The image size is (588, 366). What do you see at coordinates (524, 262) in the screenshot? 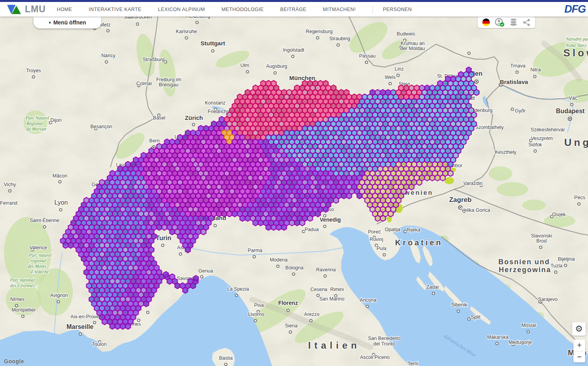
I see `country-label: Bosnien und` at bounding box center [524, 262].